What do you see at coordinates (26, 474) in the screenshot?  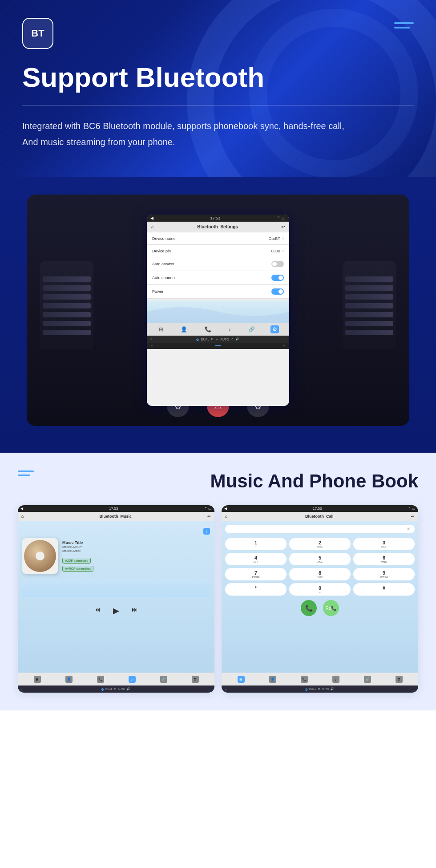 I see `bottom-menu-icon` at bounding box center [26, 474].